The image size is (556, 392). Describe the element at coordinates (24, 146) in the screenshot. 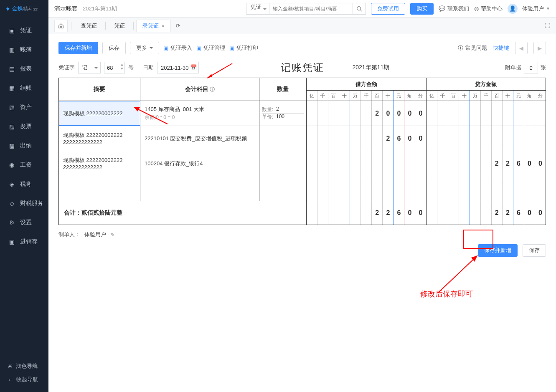

I see `sidebar-item-6: ▩出纳` at that location.